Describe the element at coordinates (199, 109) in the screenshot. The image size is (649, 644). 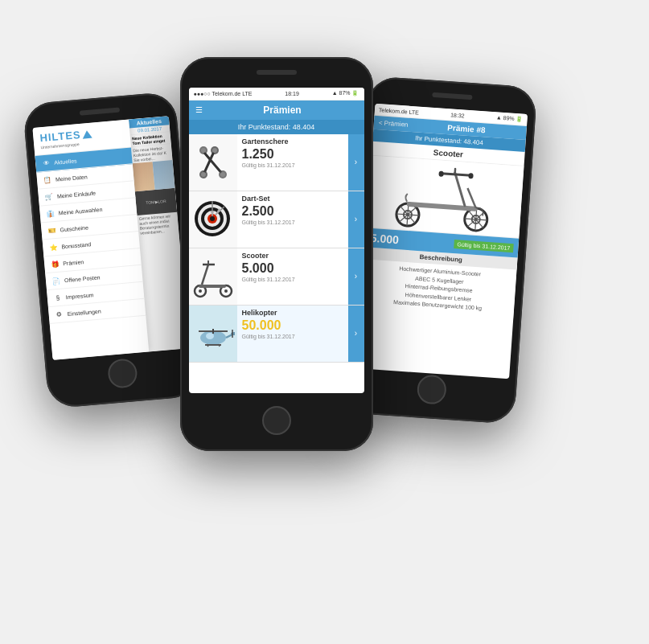
I see `hamburger-icon: ☰` at that location.